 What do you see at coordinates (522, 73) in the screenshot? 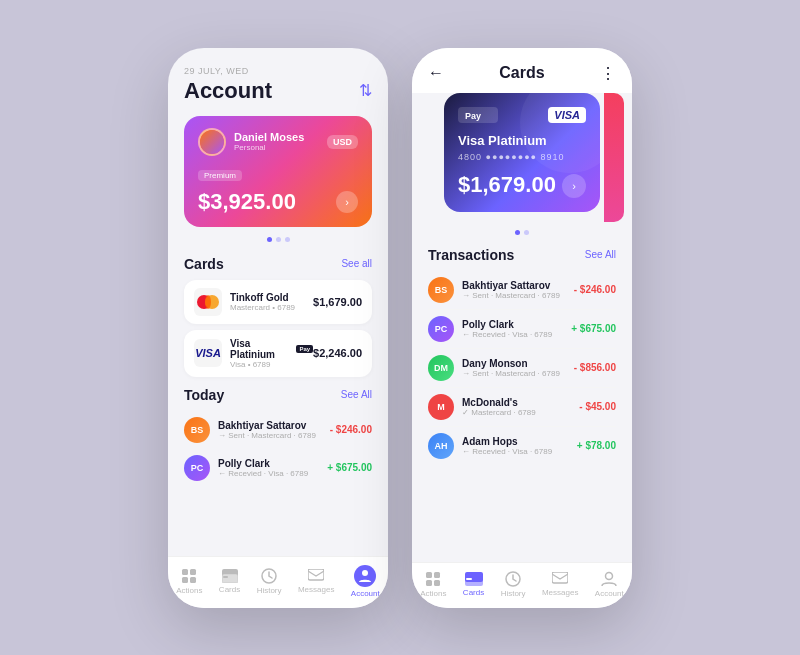
I see `right-title: Cards` at bounding box center [522, 73].